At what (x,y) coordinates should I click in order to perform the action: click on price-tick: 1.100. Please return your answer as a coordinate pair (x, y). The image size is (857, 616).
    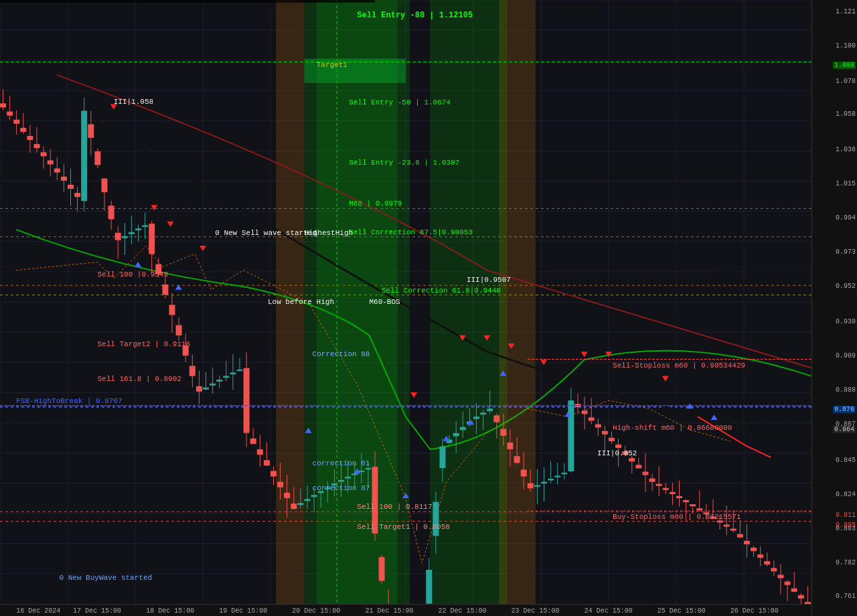
    Looking at the image, I should click on (846, 46).